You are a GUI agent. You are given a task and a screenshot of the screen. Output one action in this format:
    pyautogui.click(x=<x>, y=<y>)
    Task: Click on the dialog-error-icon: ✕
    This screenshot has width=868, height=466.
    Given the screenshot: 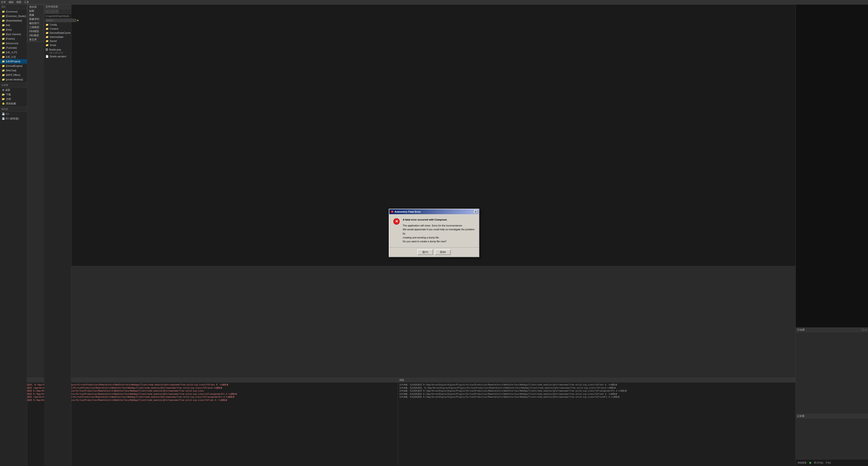 What is the action you would take?
    pyautogui.click(x=396, y=231)
    